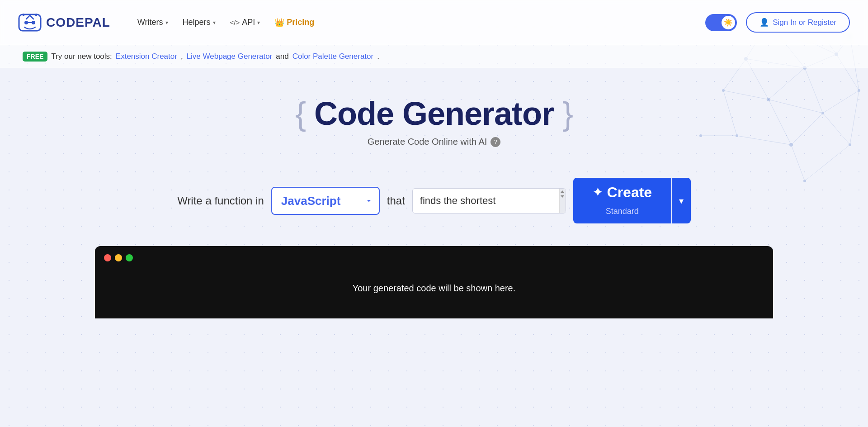  What do you see at coordinates (153, 23) in the screenshot?
I see `nav-writers: Writers ▾` at bounding box center [153, 23].